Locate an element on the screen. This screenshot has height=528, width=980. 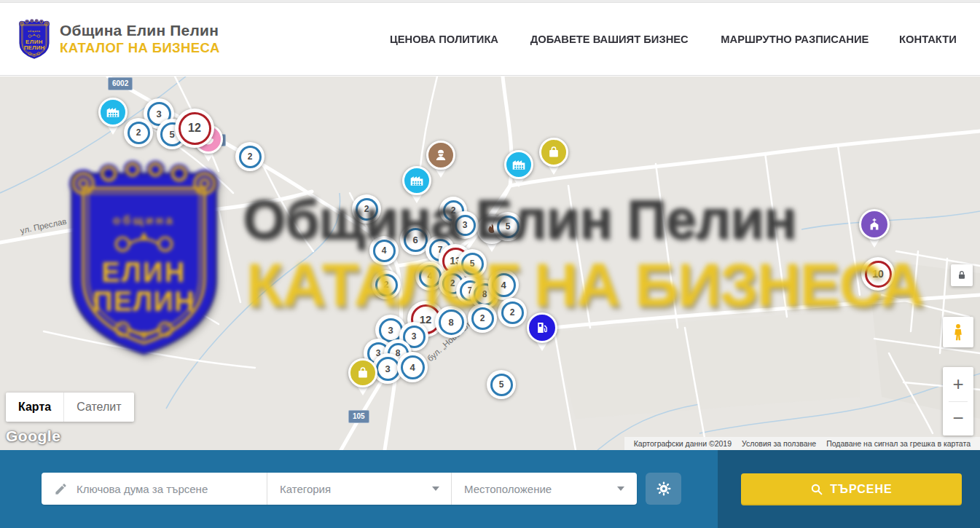
keyword-field-wrap is located at coordinates (154, 489).